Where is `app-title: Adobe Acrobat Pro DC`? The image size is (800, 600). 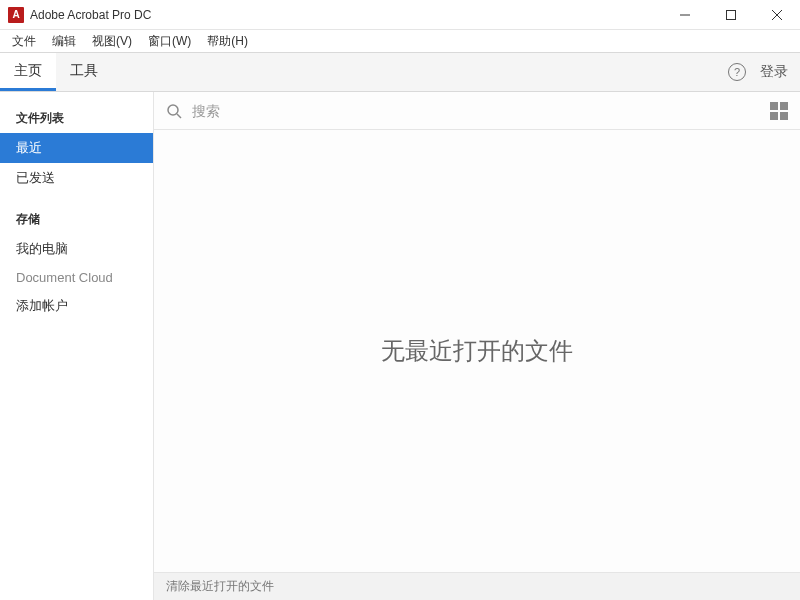
app-title: Adobe Acrobat Pro DC is located at coordinates (90, 15).